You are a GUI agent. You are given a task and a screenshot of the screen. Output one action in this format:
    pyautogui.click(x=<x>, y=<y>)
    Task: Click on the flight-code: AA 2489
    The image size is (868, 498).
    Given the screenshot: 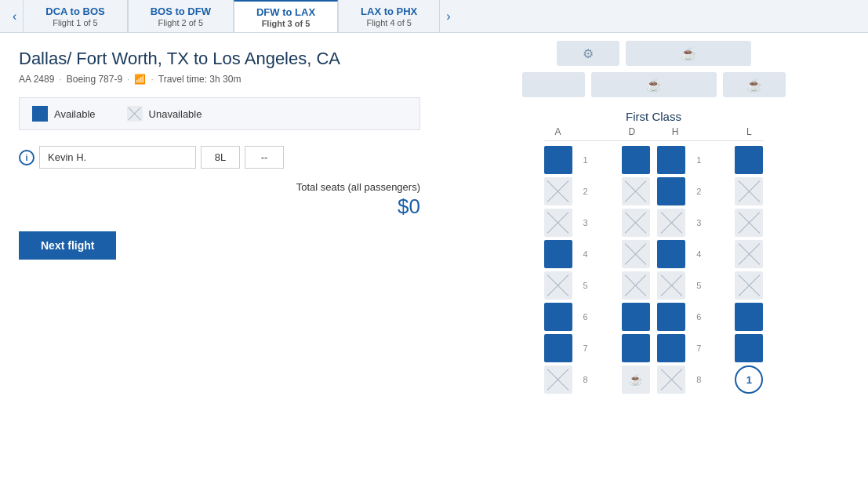 What is the action you would take?
    pyautogui.click(x=36, y=79)
    